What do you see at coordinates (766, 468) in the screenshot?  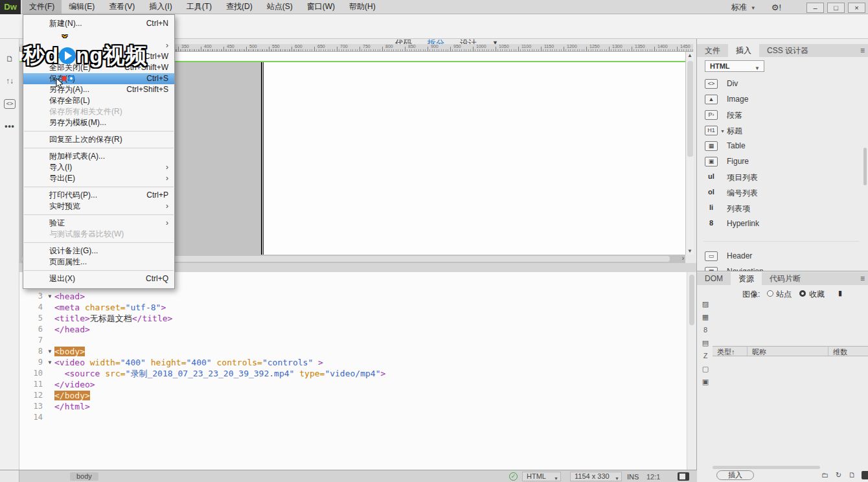 I see `assets-scrollbar-thumb` at bounding box center [766, 468].